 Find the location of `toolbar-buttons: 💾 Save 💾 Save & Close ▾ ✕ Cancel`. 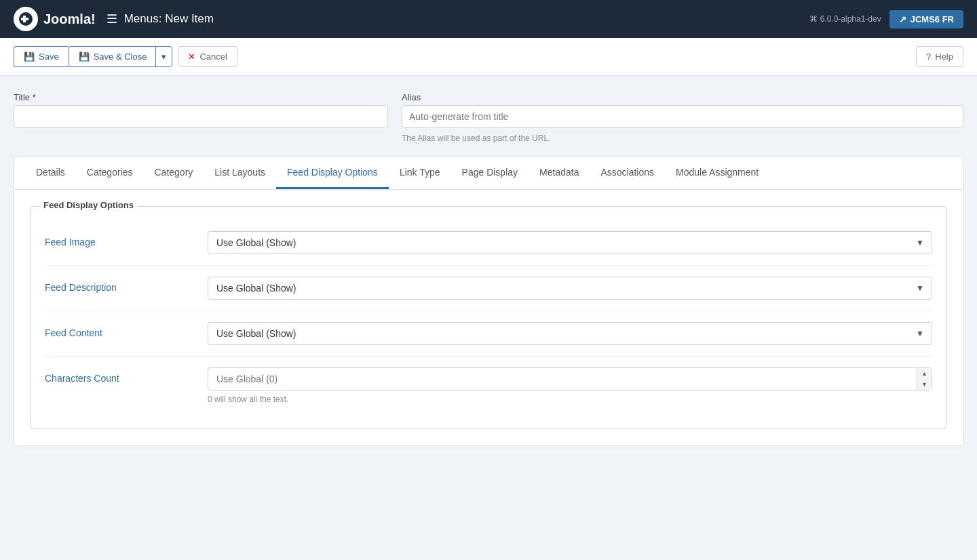

toolbar-buttons: 💾 Save 💾 Save & Close ▾ ✕ Cancel is located at coordinates (126, 57).